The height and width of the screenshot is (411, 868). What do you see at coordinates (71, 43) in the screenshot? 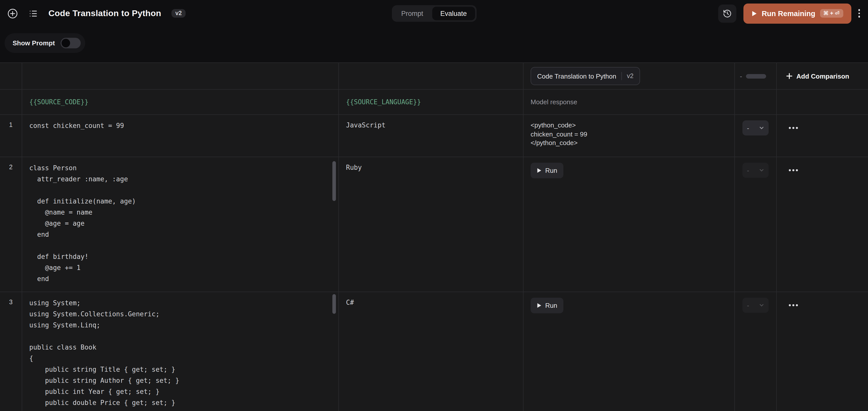
I see `show-prompt-toggle` at bounding box center [71, 43].